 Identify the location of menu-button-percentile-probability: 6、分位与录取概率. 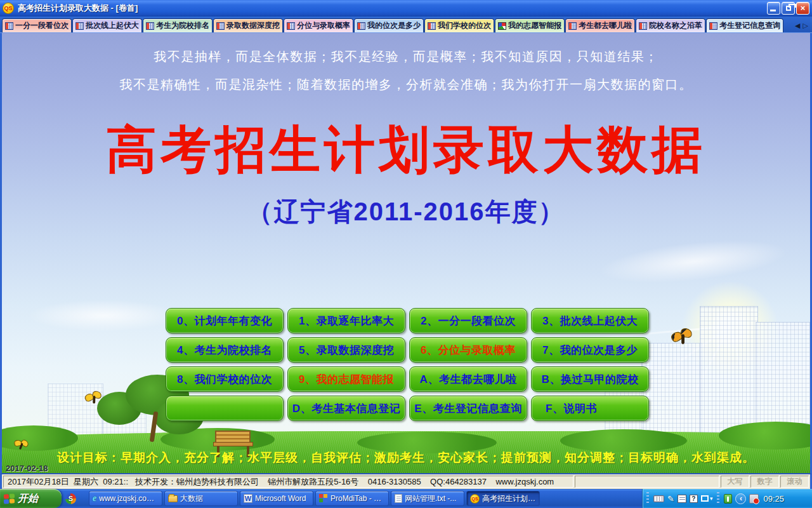
(468, 350).